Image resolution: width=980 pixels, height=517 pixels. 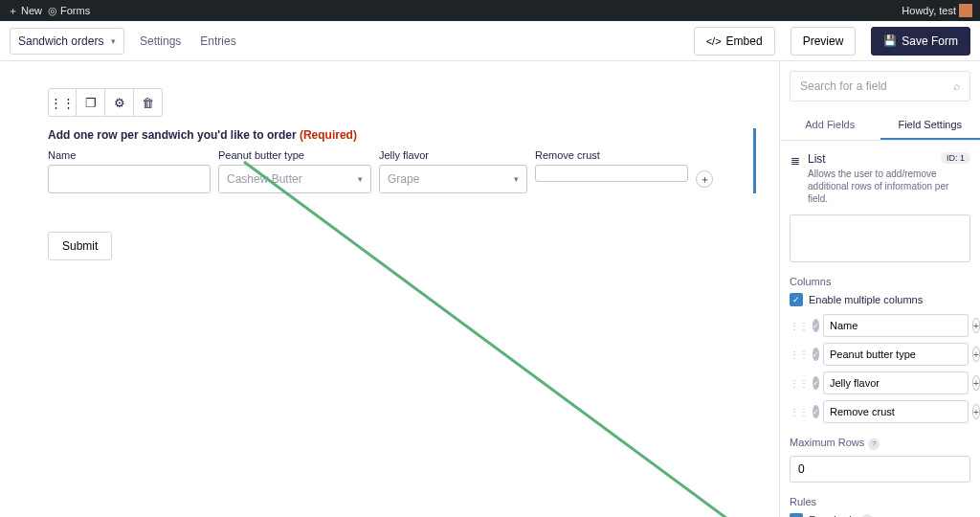 I want to click on avatar, so click(x=966, y=11).